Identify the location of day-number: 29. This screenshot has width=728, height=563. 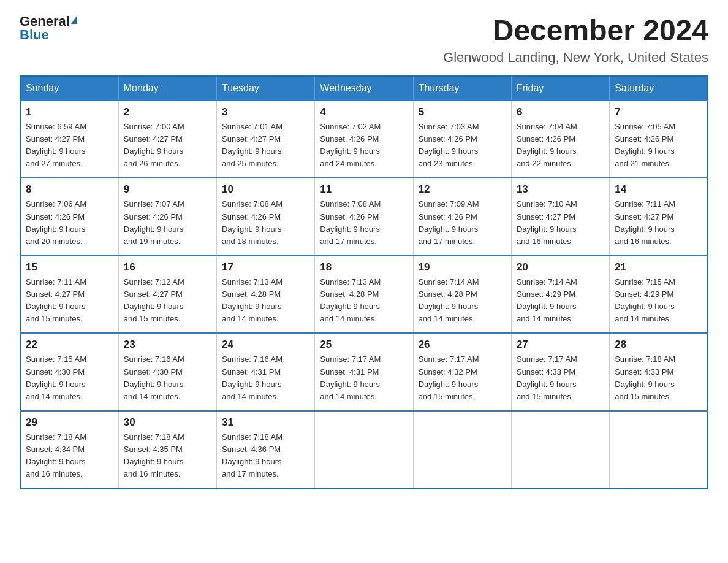
(70, 423).